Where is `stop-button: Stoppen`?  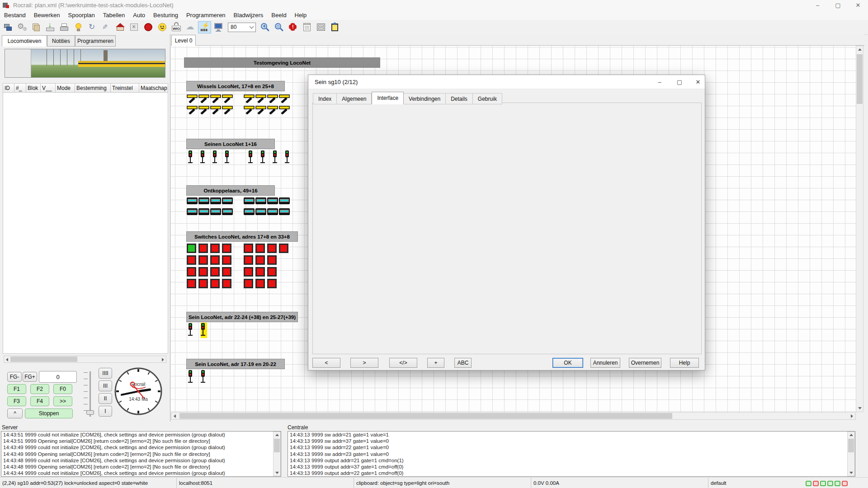 stop-button: Stoppen is located at coordinates (49, 413).